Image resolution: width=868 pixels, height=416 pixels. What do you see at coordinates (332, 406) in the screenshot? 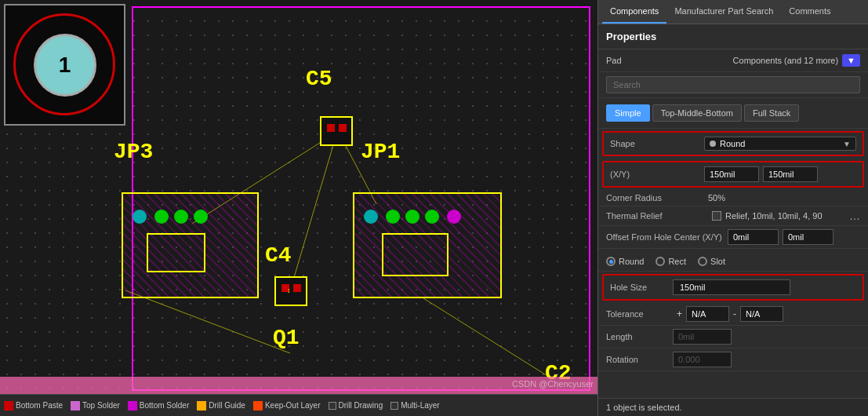
I see `drill-drawing-checkbox` at bounding box center [332, 406].